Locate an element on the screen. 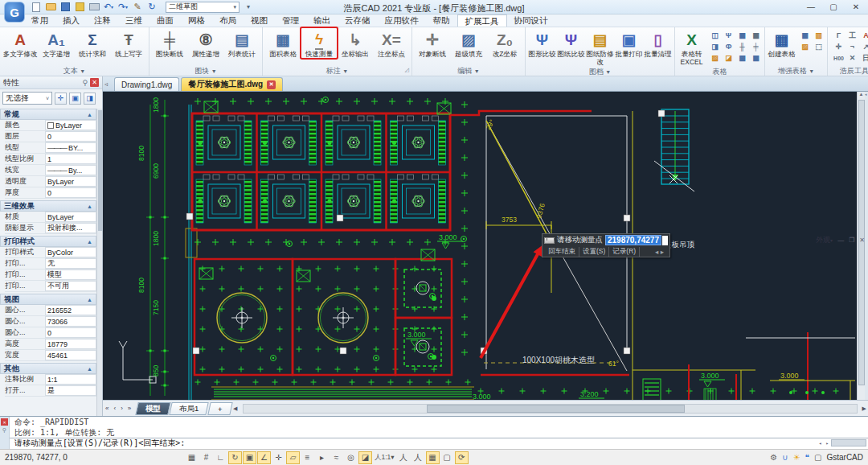  ribbon-tab-三维: 三维 is located at coordinates (133, 21).